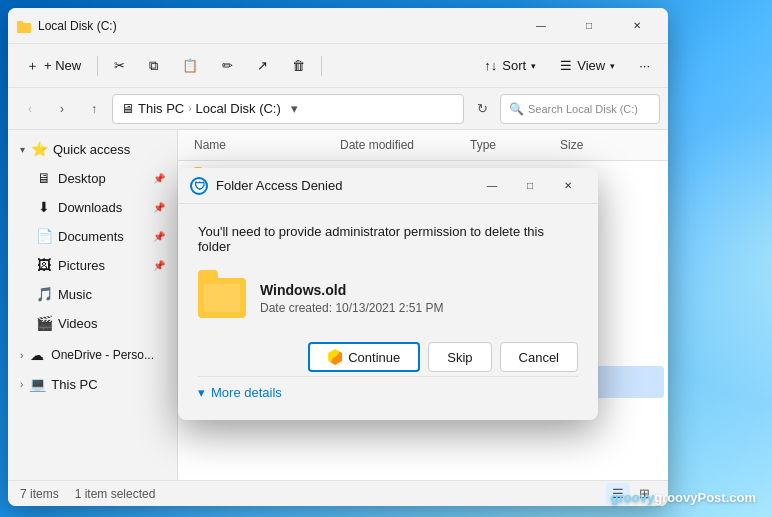  I want to click on window-controls: — □ ✕, so click(589, 26).